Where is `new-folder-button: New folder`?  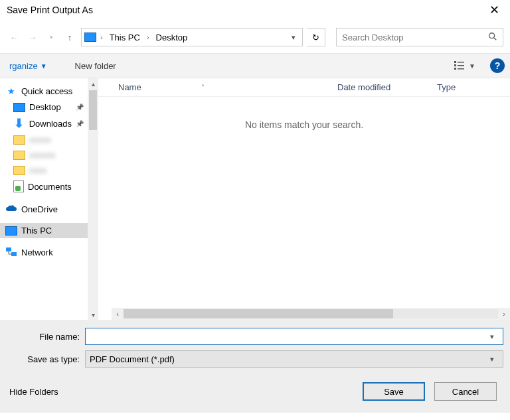
new-folder-button: New folder is located at coordinates (96, 66).